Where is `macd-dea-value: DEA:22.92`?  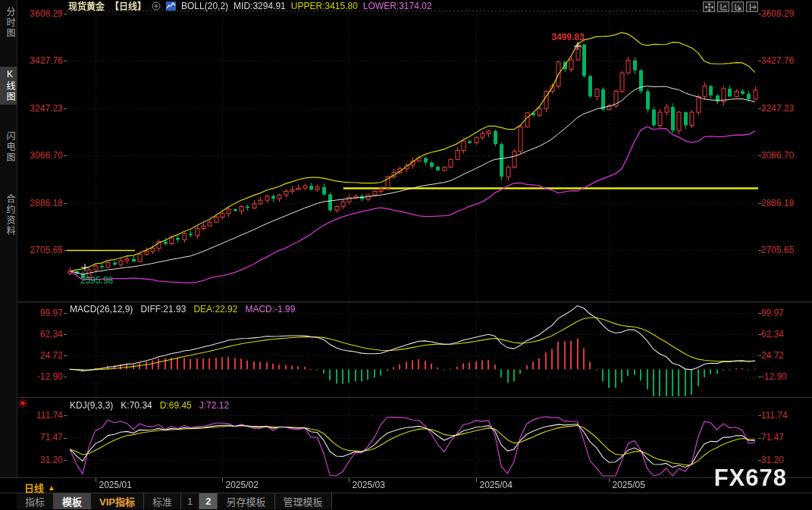 macd-dea-value: DEA:22.92 is located at coordinates (215, 309).